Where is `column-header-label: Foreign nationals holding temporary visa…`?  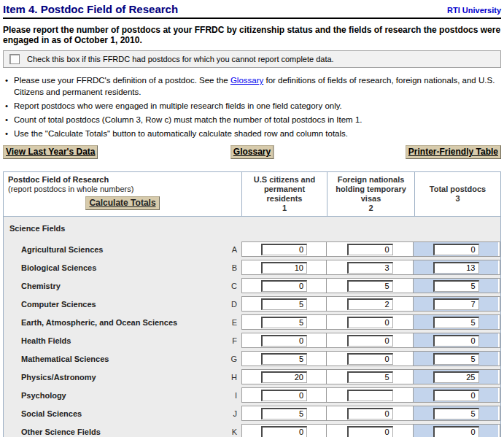
column-header-label: Foreign nationals holding temporary visa… is located at coordinates (371, 190).